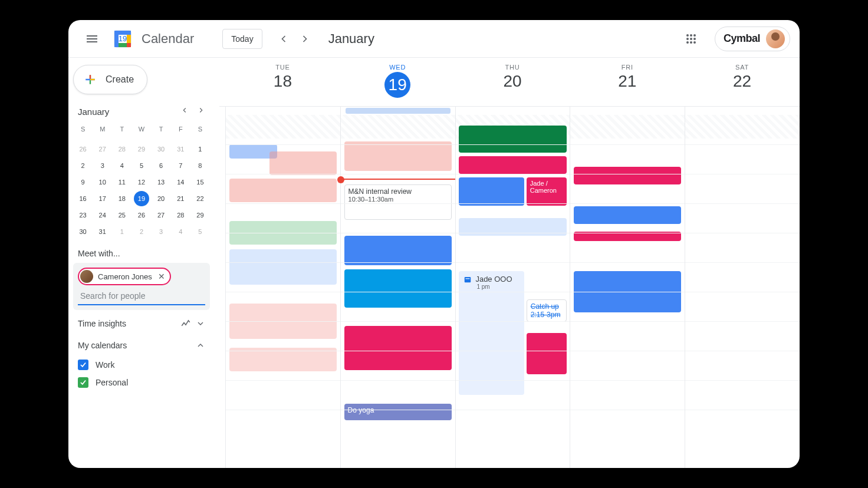  I want to click on mini-day: 23, so click(83, 215).